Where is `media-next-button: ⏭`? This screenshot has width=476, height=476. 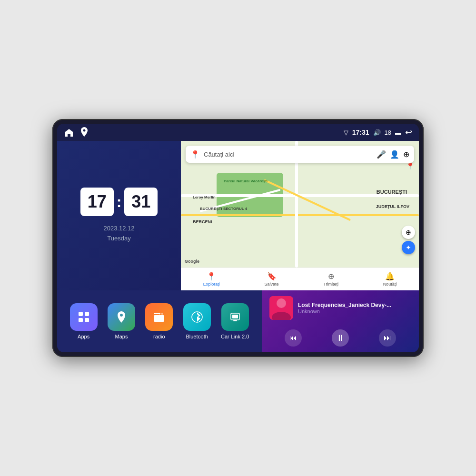
media-next-button: ⏭ is located at coordinates (387, 338).